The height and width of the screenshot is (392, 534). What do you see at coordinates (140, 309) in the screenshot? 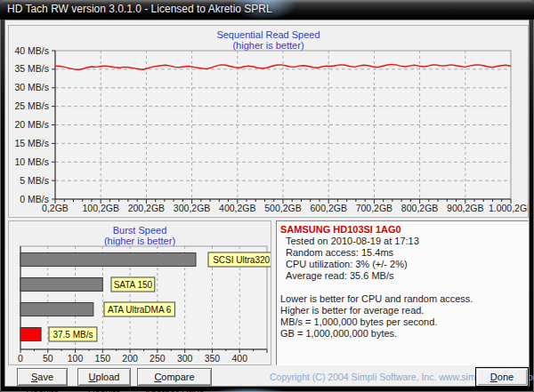
I see `bar-label: ATA UltraDMA 6` at bounding box center [140, 309].